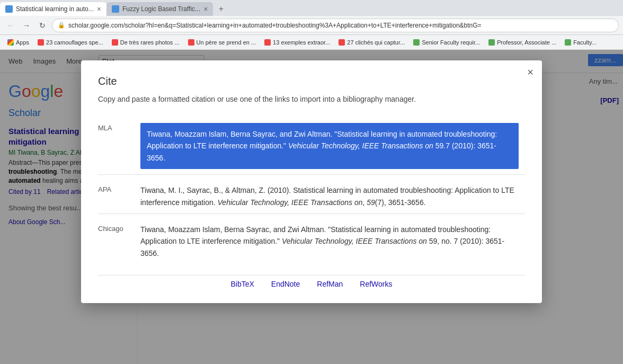 The image size is (623, 364). I want to click on refman-link: RefMan, so click(330, 284).